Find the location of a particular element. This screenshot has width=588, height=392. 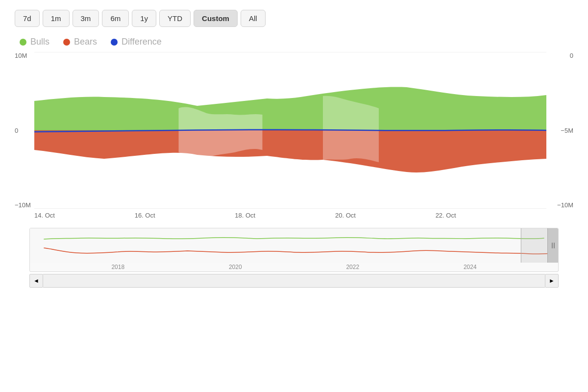

legend-dot-bears is located at coordinates (67, 42).